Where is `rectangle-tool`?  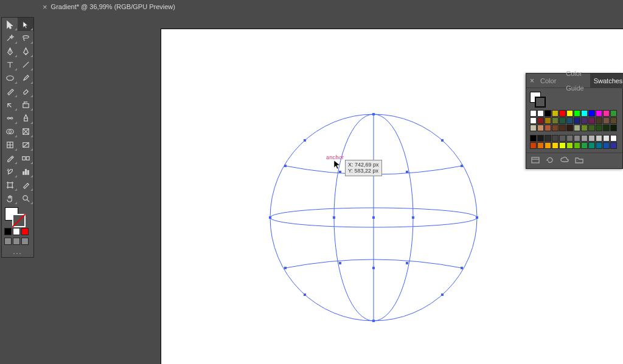
rectangle-tool is located at coordinates (10, 78).